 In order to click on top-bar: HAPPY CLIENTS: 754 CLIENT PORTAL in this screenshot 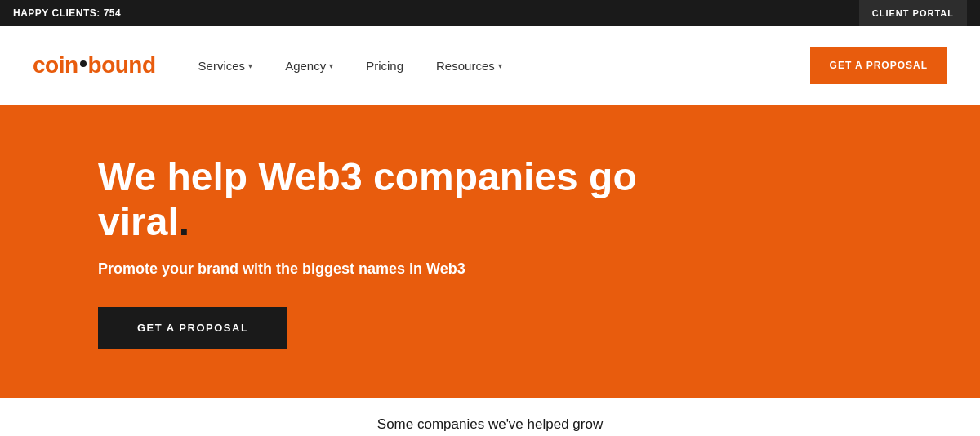, I will do `click(490, 13)`.